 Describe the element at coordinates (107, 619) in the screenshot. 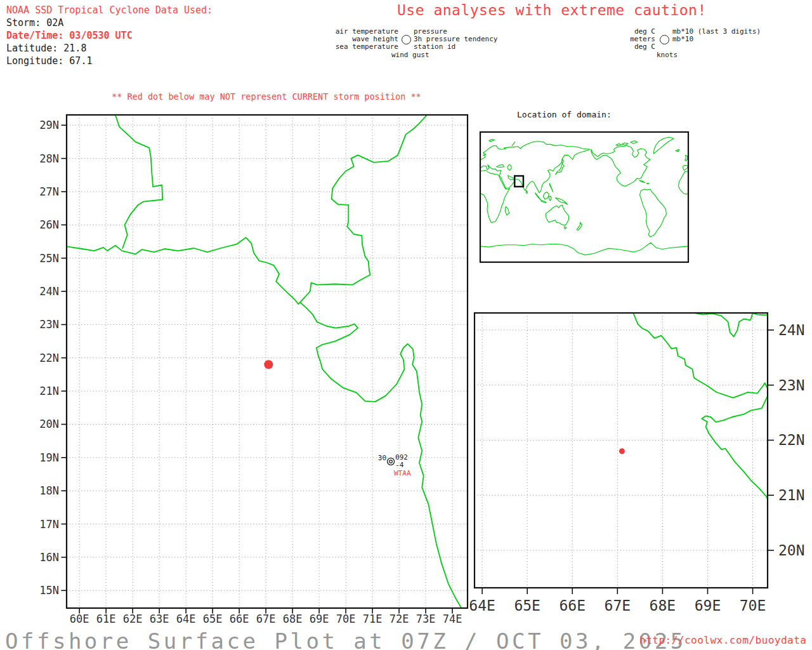

I see `main-map-lon-label: 61E` at that location.